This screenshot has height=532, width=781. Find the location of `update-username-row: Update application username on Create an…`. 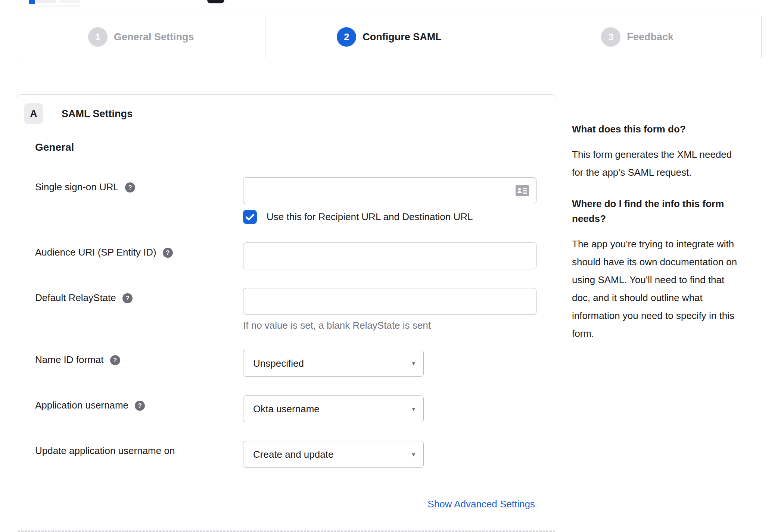

update-username-row: Update application username on Create an… is located at coordinates (296, 454).